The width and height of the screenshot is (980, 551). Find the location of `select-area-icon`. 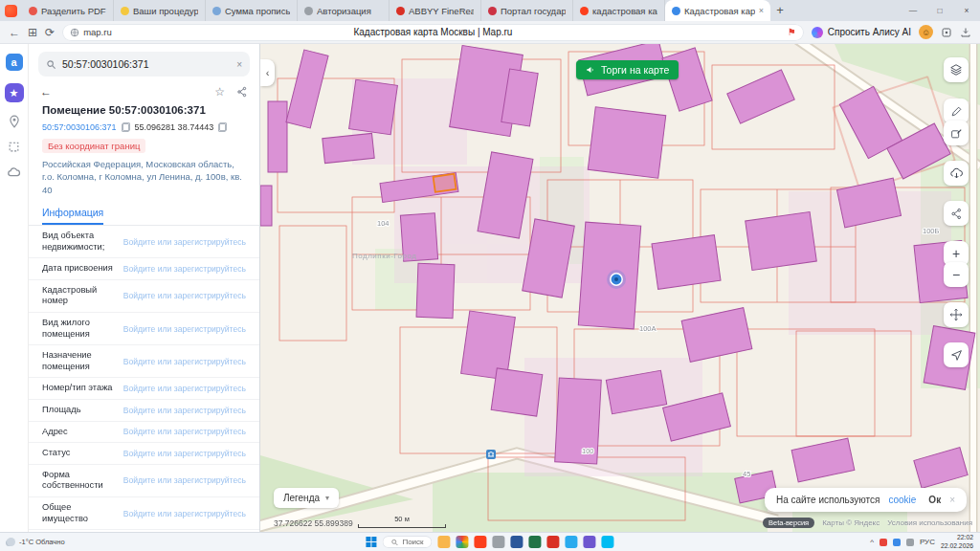

select-area-icon is located at coordinates (13, 147).